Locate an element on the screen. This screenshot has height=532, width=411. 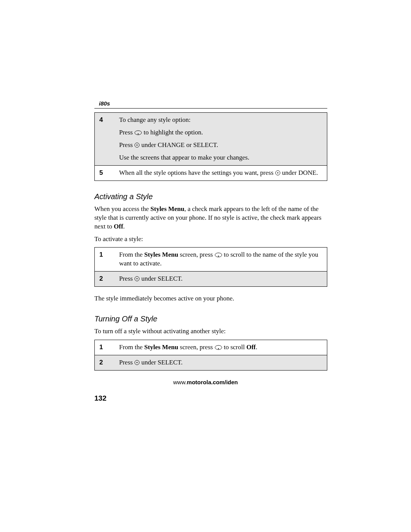
footer-url: www.motorola.com/iden is located at coordinates (206, 382).